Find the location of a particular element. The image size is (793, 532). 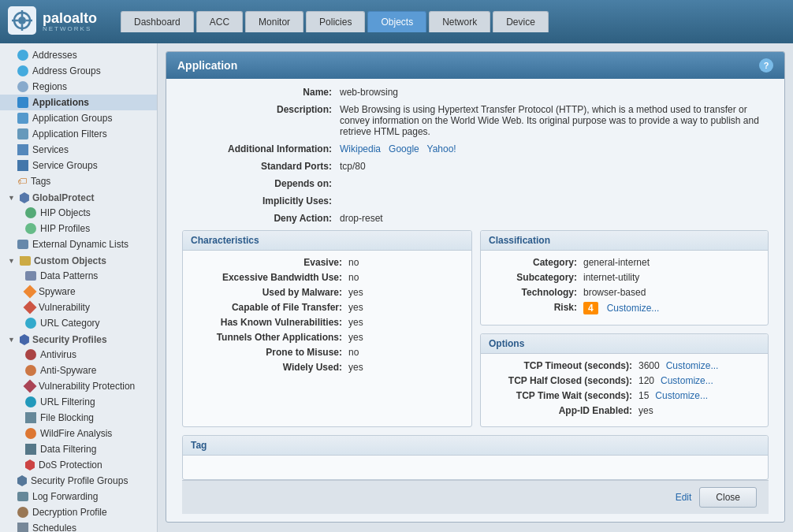

sidebar-item-services: Services is located at coordinates (79, 150).